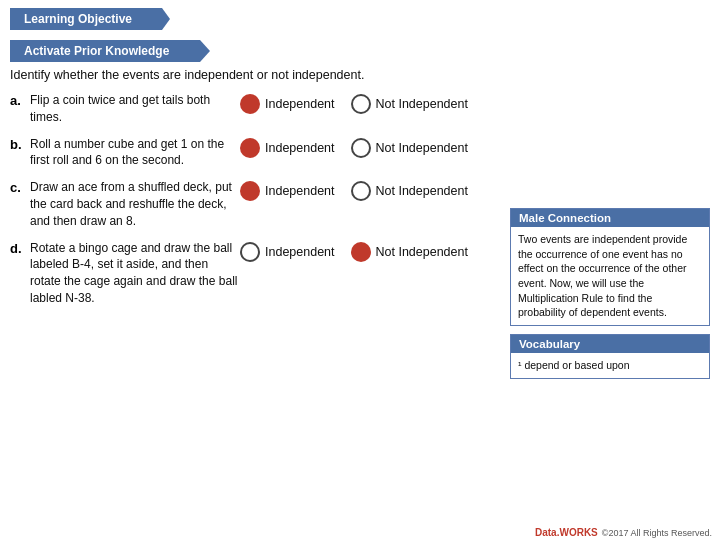  Describe the element at coordinates (300, 148) in the screenshot. I see `independent-label-b: Independent` at that location.